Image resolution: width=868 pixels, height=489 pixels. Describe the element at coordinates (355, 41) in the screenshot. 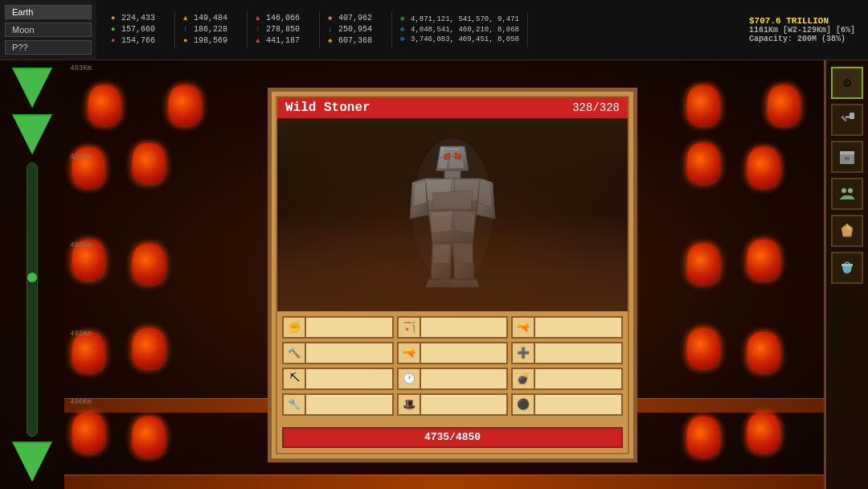

I see `stat-val: 607,368` at that location.